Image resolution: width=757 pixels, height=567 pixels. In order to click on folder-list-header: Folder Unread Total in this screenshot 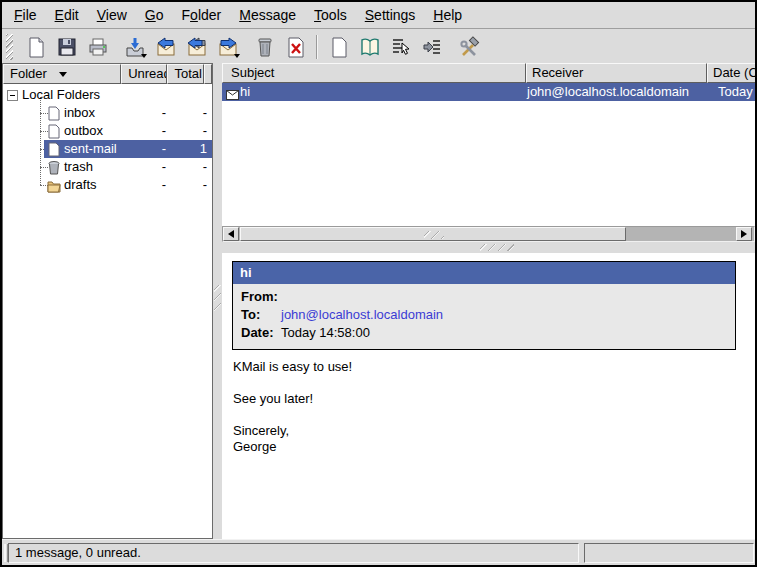, I will do `click(108, 74)`.